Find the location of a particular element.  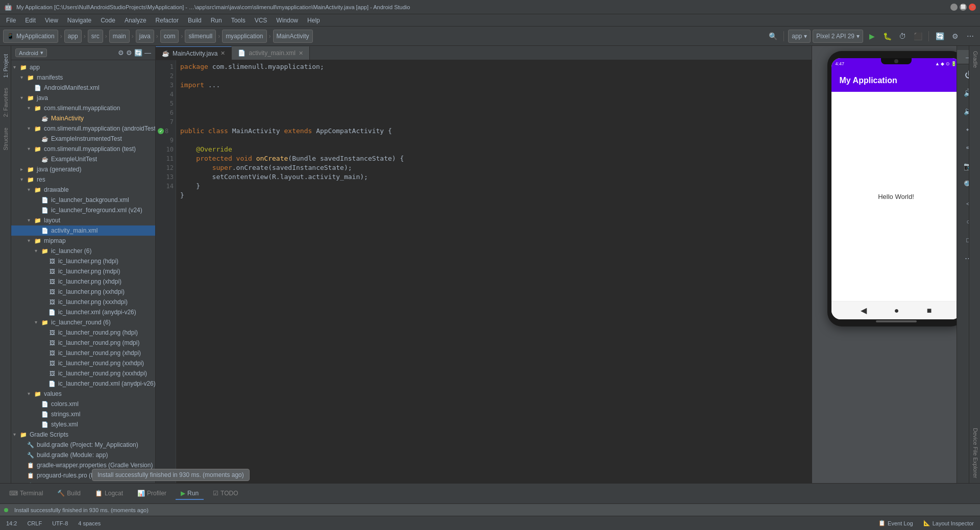

tree-item-AndroidManifest: 📄AndroidManifest.xml is located at coordinates (83, 88).